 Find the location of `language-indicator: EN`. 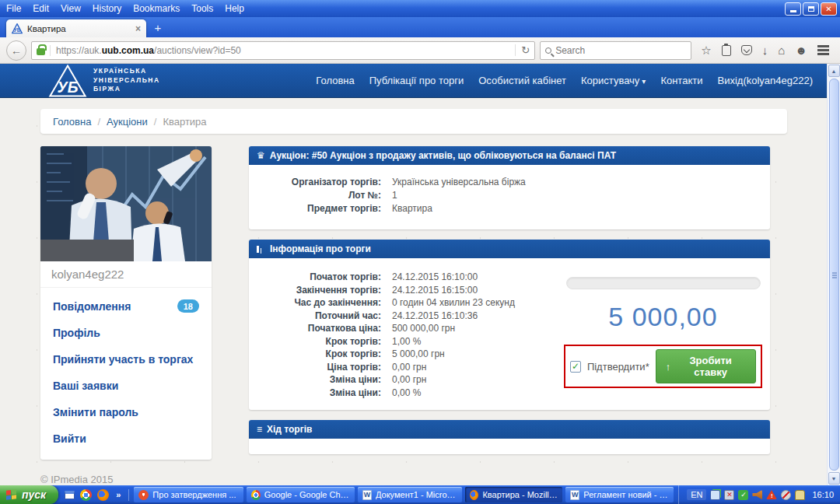

language-indicator: EN is located at coordinates (697, 495).